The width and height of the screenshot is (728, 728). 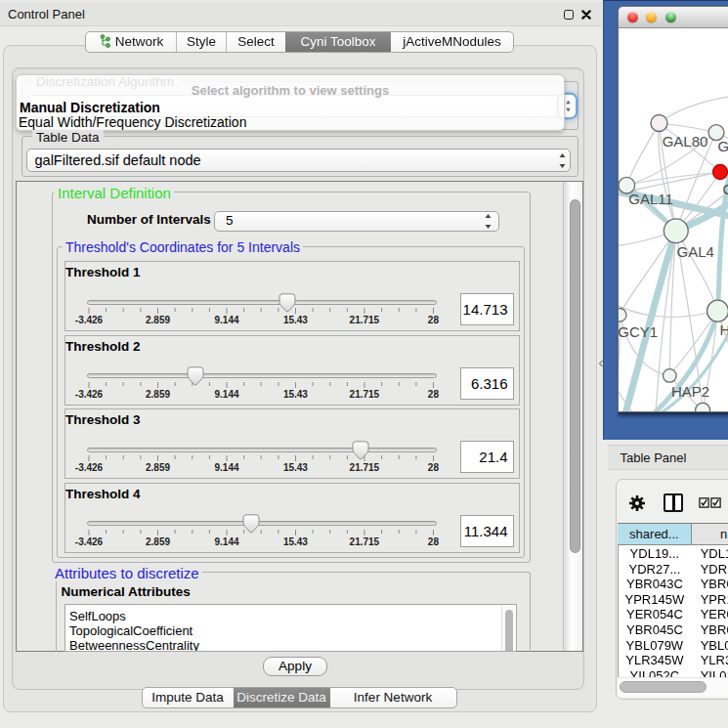 What do you see at coordinates (638, 332) in the screenshot?
I see `svg-text: GCY1` at bounding box center [638, 332].